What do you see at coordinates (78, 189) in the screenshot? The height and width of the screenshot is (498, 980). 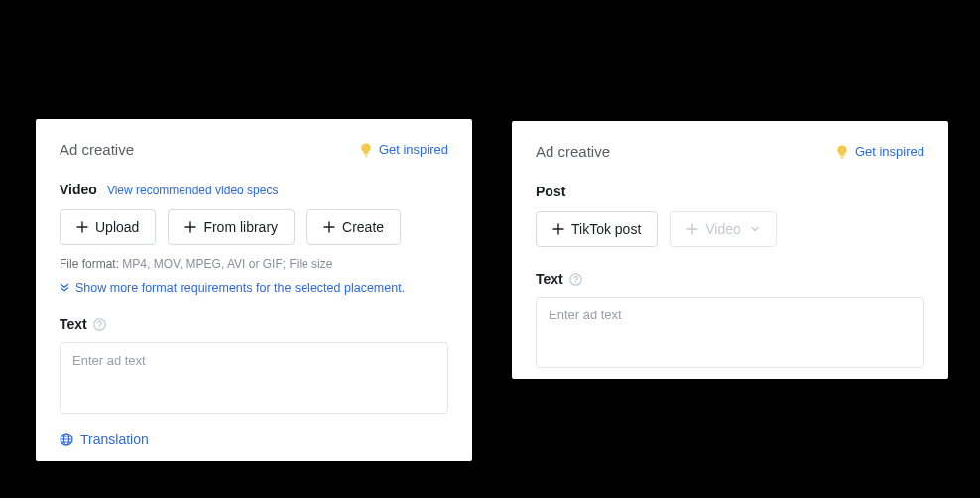 I see `video-label: Video` at bounding box center [78, 189].